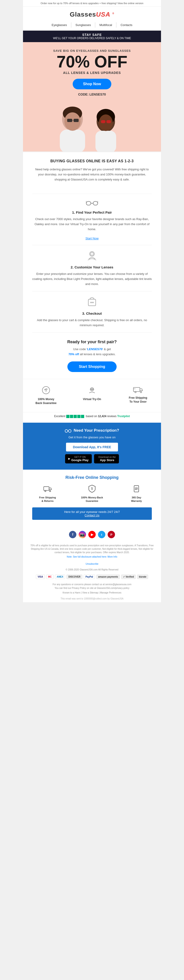  I want to click on ready-text: Use code 'LENSES70' & get 70% off all le…, so click(92, 352).